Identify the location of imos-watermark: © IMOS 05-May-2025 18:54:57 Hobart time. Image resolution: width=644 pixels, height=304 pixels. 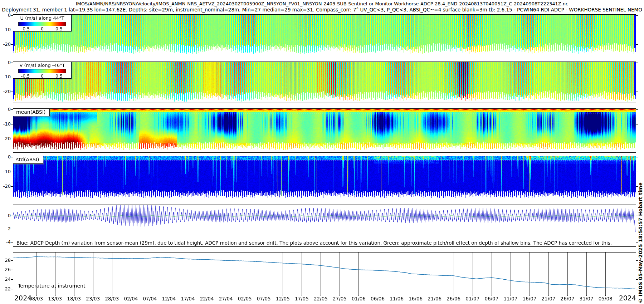
(640, 243).